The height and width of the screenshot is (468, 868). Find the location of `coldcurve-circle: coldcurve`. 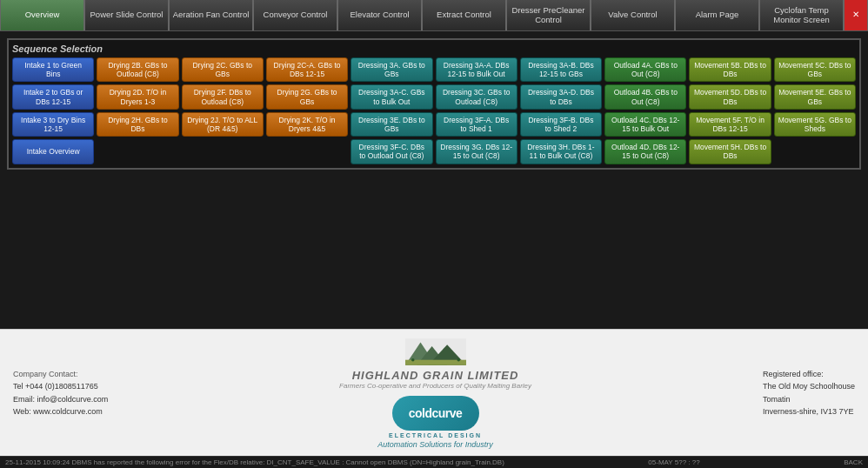

coldcurve-circle: coldcurve is located at coordinates (436, 413).